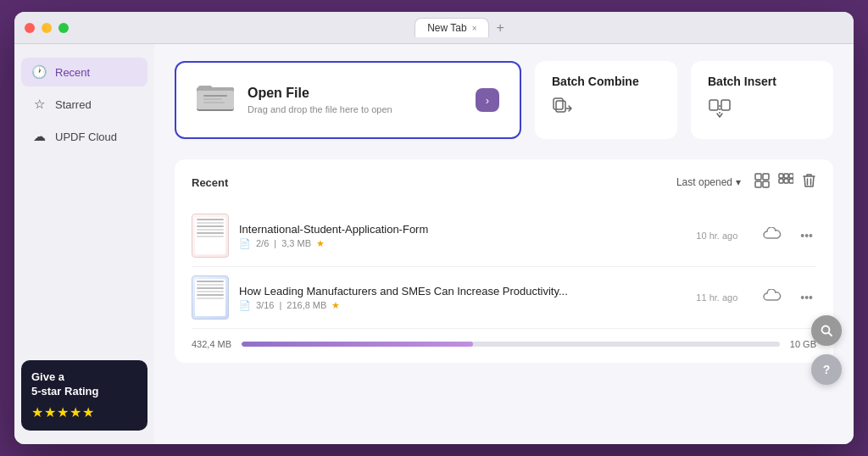 The height and width of the screenshot is (456, 868). Describe the element at coordinates (358, 344) in the screenshot. I see `storage-bar-fill` at that location.